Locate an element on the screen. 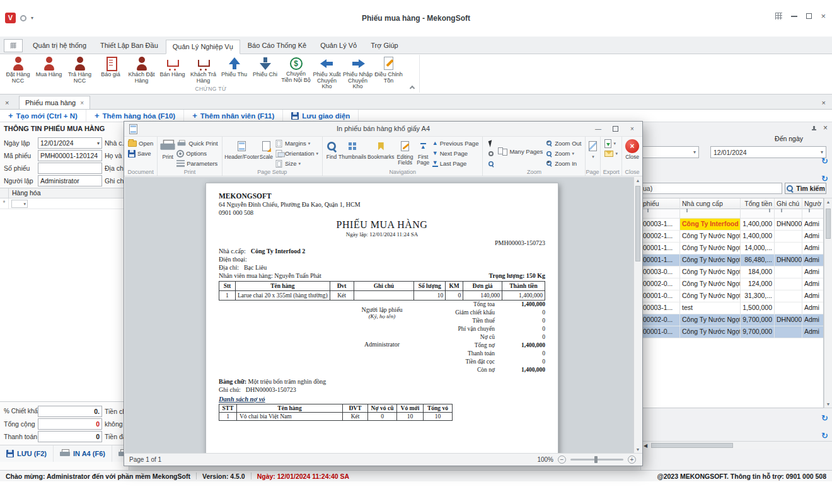 The image size is (832, 504). ribbon-tab-quan-tri-he-thong: Quản trị hệ thống is located at coordinates (59, 47).